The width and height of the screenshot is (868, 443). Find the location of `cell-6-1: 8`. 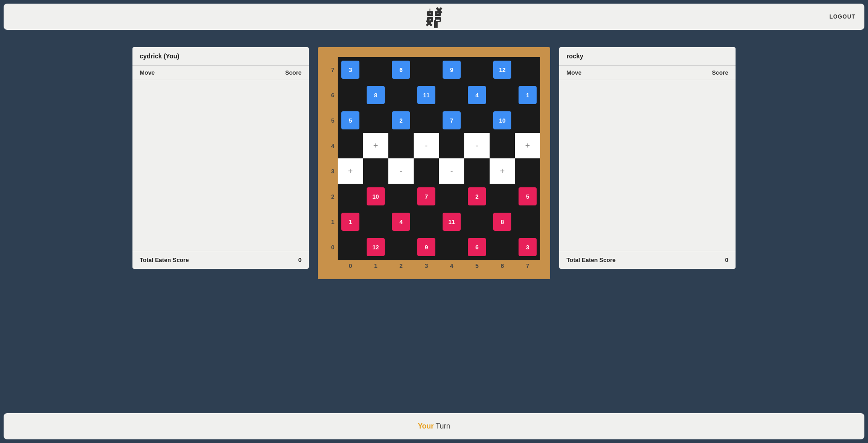

cell-6-1: 8 is located at coordinates (376, 95).